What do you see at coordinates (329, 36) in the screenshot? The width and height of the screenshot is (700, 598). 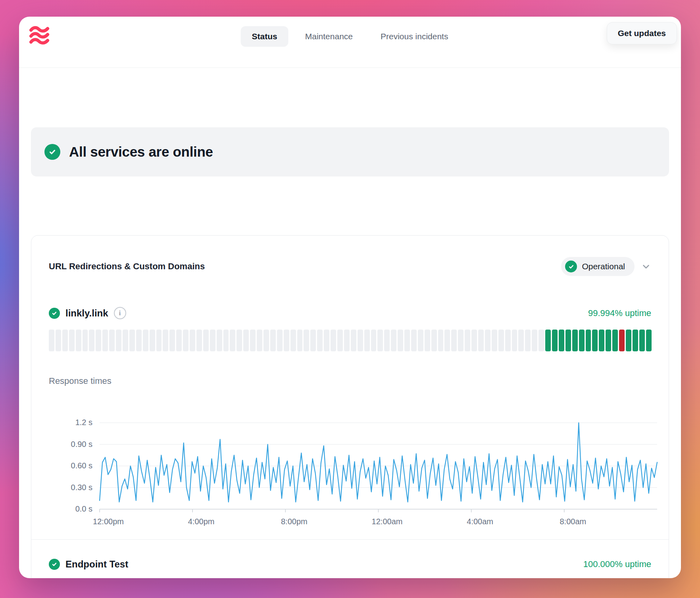 I see `nav-tab-maintenance: Maintenance` at bounding box center [329, 36].